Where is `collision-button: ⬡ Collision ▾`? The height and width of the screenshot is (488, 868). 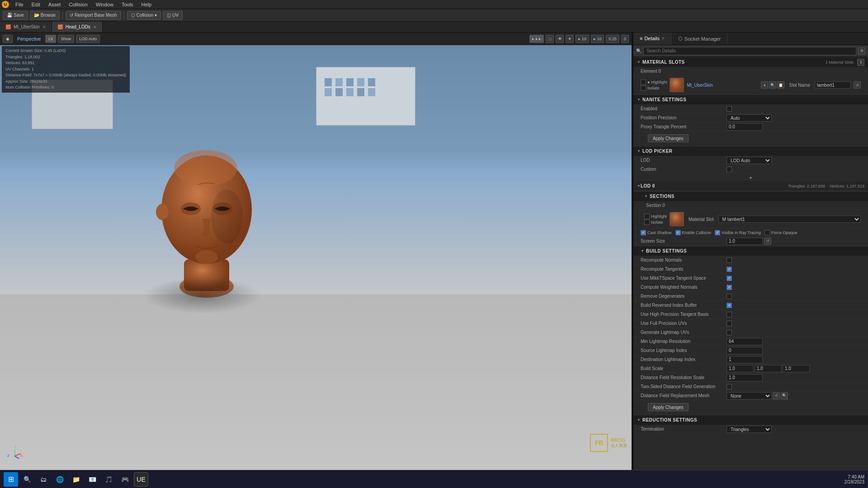 collision-button: ⬡ Collision ▾ is located at coordinates (144, 15).